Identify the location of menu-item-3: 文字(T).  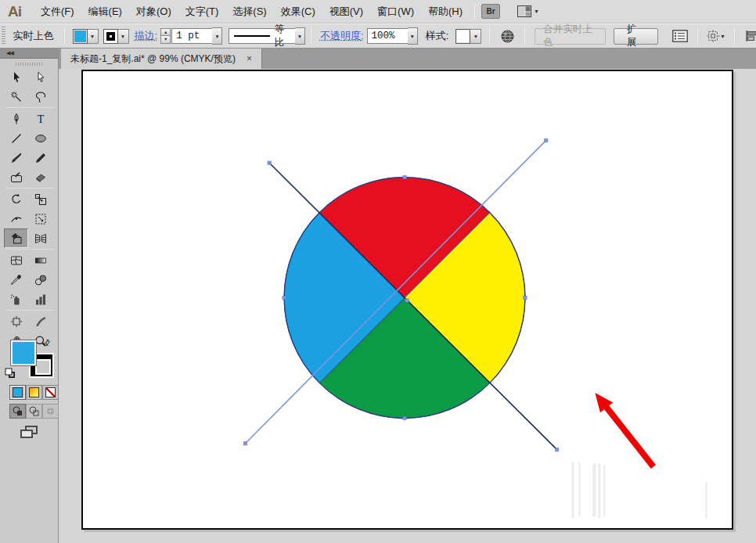
(202, 12).